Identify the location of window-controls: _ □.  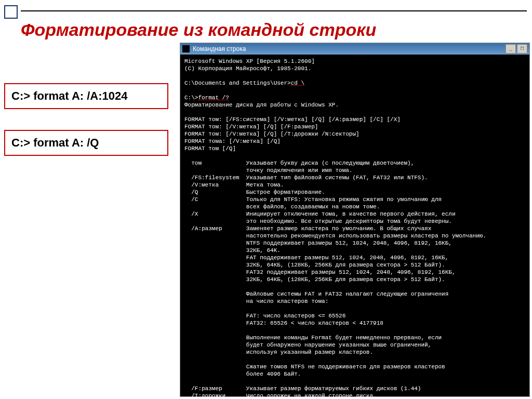
(516, 49).